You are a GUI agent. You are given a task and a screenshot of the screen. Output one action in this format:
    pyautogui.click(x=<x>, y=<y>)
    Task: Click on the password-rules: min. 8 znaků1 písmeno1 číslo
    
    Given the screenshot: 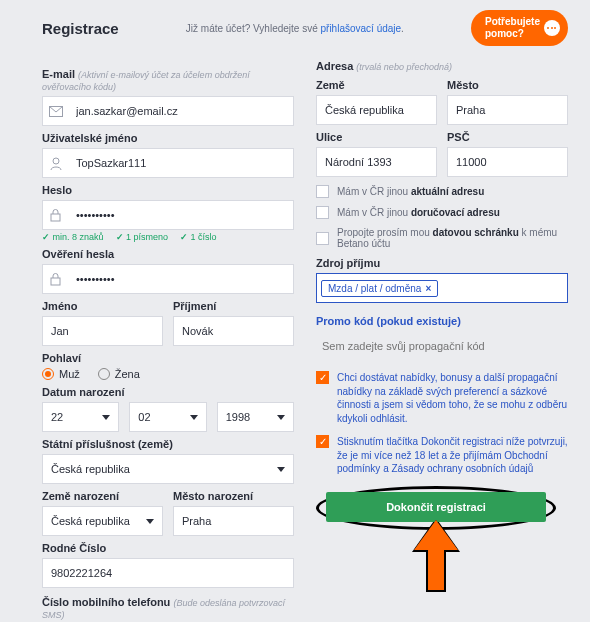 What is the action you would take?
    pyautogui.click(x=168, y=237)
    